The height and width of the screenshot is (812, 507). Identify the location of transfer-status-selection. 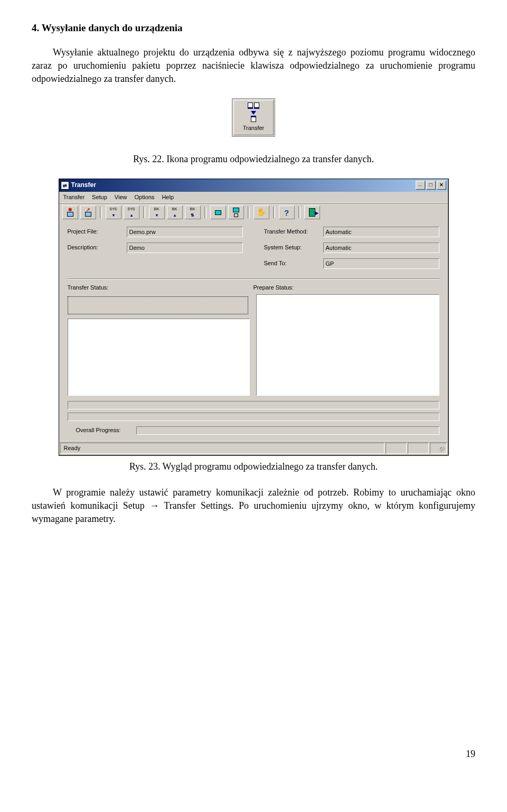
(158, 305).